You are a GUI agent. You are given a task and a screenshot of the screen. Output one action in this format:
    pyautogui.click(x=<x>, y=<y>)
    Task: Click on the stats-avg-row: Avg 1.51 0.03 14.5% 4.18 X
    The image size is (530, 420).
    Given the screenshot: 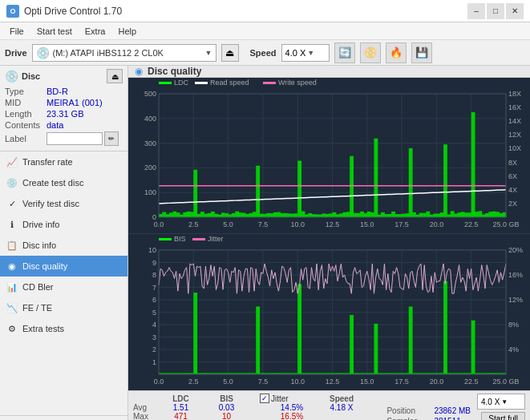 What is the action you would take?
    pyautogui.click(x=258, y=407)
    